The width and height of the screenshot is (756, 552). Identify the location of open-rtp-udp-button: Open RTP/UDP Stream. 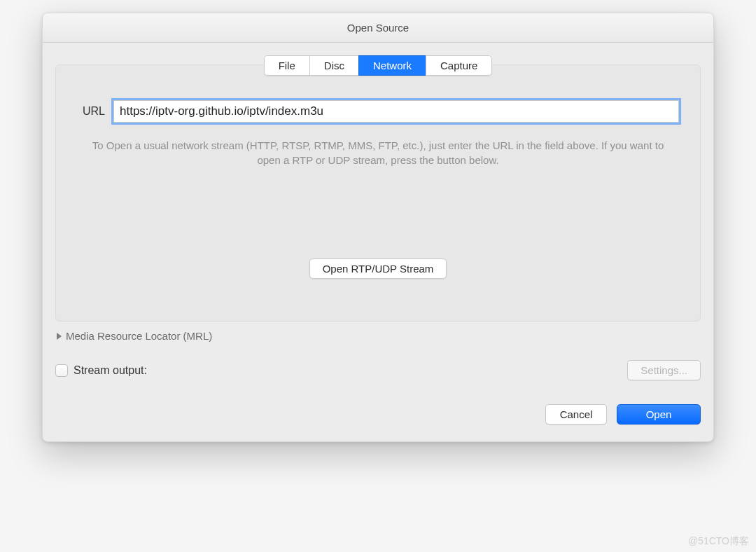
(378, 269).